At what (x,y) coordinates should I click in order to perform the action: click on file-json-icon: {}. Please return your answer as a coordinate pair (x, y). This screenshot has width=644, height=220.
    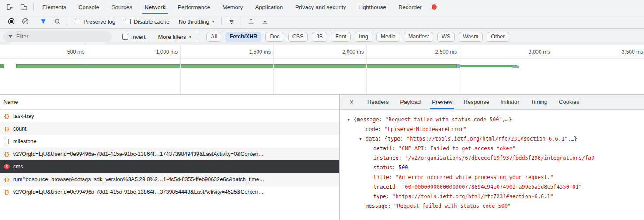
    Looking at the image, I should click on (7, 154).